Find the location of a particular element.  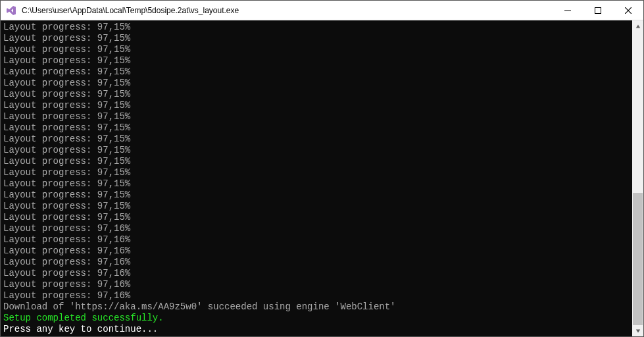

scroll-thumb is located at coordinates (638, 259).